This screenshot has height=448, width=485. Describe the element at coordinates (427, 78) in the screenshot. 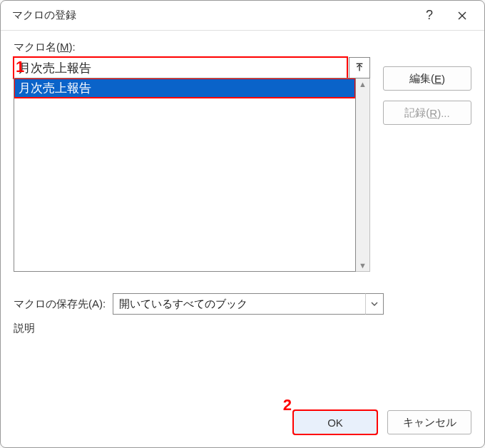

I see `edit-button: 編集(E)` at that location.